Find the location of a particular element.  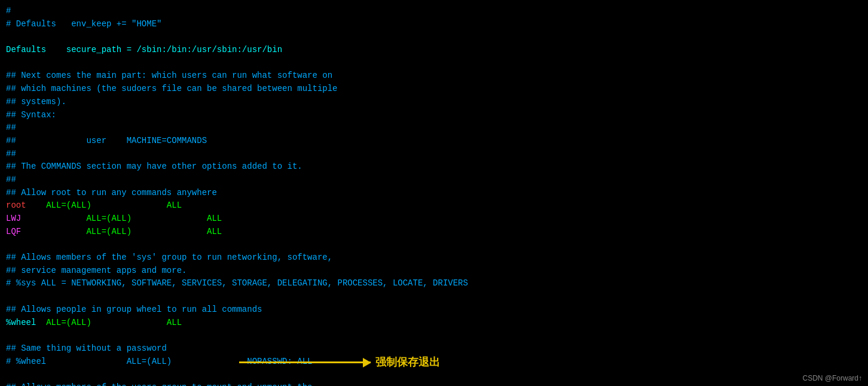

terminal-line-l29 is located at coordinates (434, 375).